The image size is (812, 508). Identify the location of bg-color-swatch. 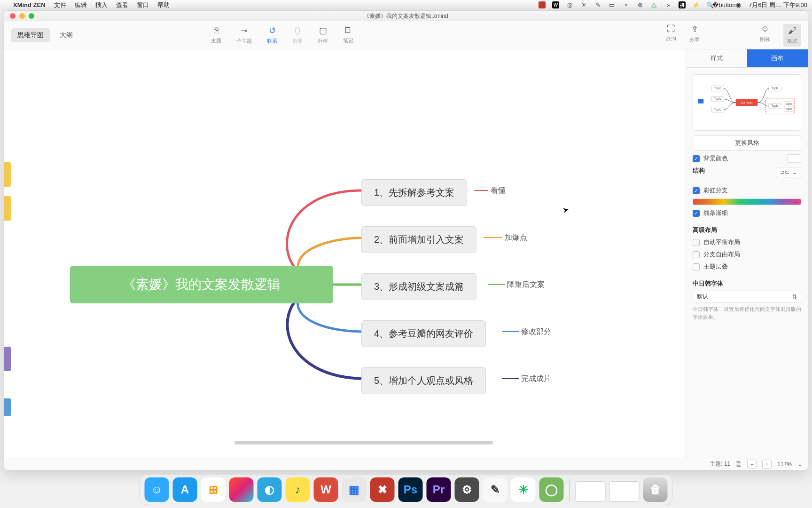
(794, 159).